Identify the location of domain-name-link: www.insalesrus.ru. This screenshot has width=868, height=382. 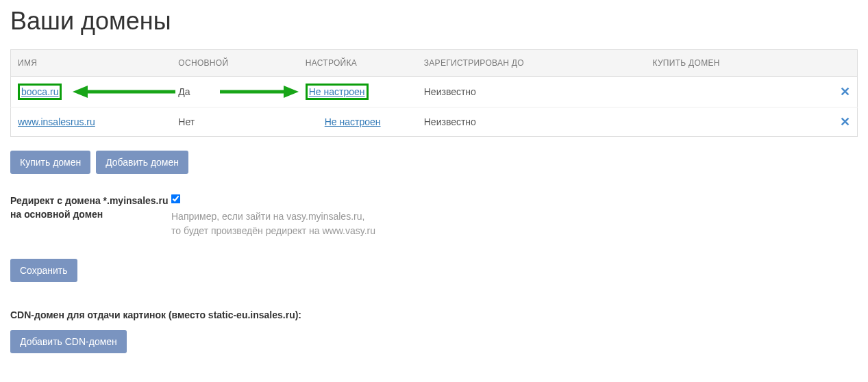
(56, 122).